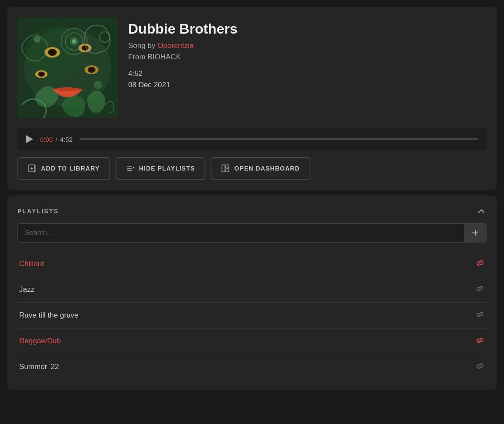 Image resolution: width=504 pixels, height=424 pixels. I want to click on hide-playlists-label: HIDE PLAYLISTS, so click(167, 168).